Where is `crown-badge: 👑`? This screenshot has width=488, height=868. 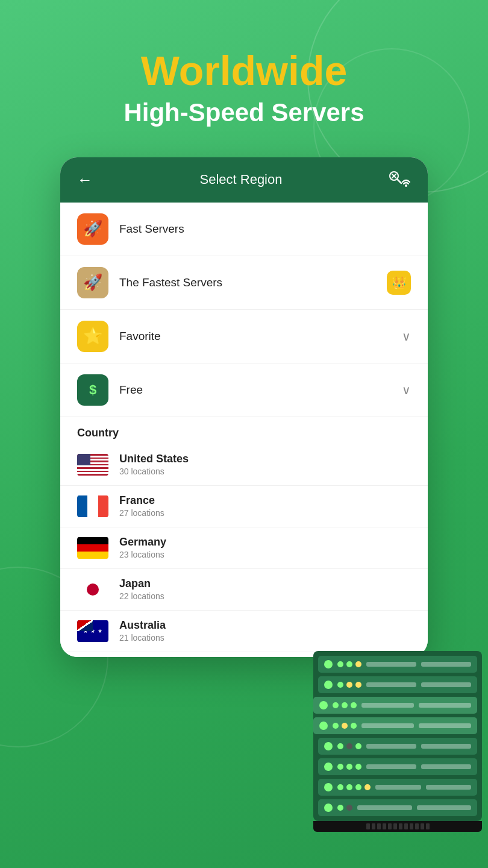 crown-badge: 👑 is located at coordinates (399, 283).